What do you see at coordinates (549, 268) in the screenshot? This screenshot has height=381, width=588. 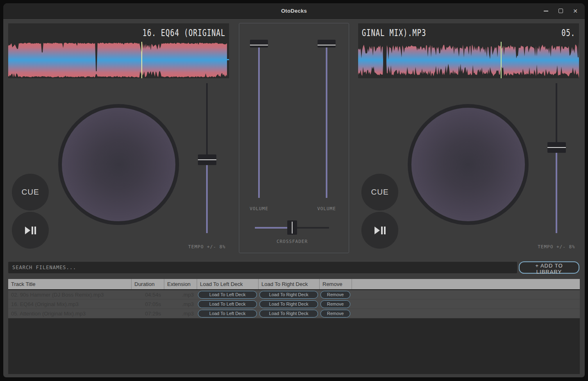 I see `add-to-library-button: + ADD TO LIBRARY` at bounding box center [549, 268].